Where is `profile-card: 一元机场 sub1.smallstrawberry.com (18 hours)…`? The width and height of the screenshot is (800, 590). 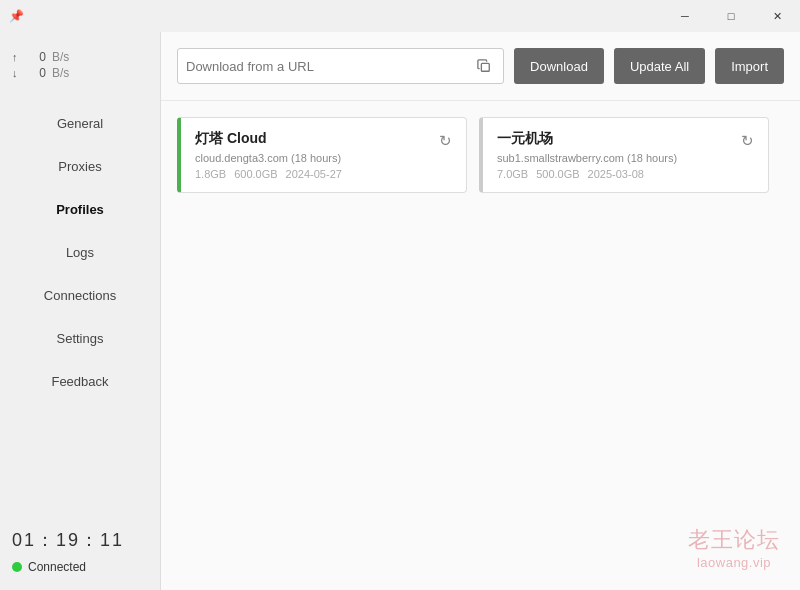
profile-card: 一元机场 sub1.smallstrawberry.com (18 hours)… is located at coordinates (624, 155).